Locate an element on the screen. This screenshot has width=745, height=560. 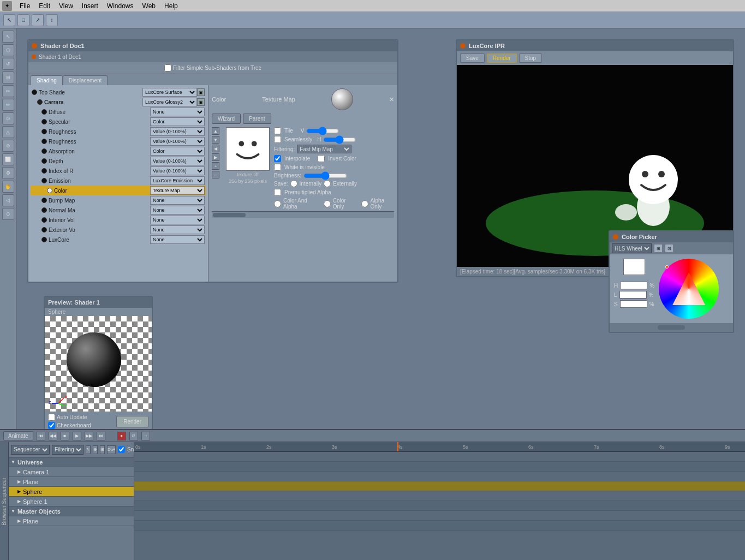
premultiplied-checkbox is located at coordinates (277, 192).